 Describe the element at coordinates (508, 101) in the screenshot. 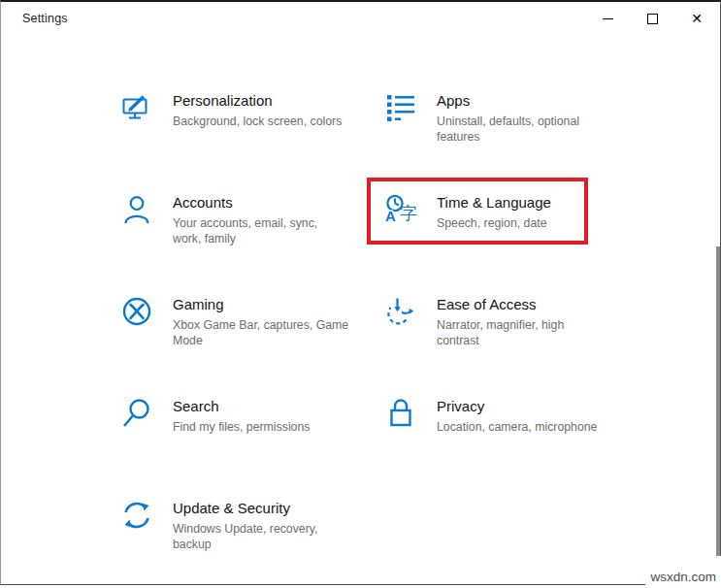

I see `tile-title: Apps` at that location.